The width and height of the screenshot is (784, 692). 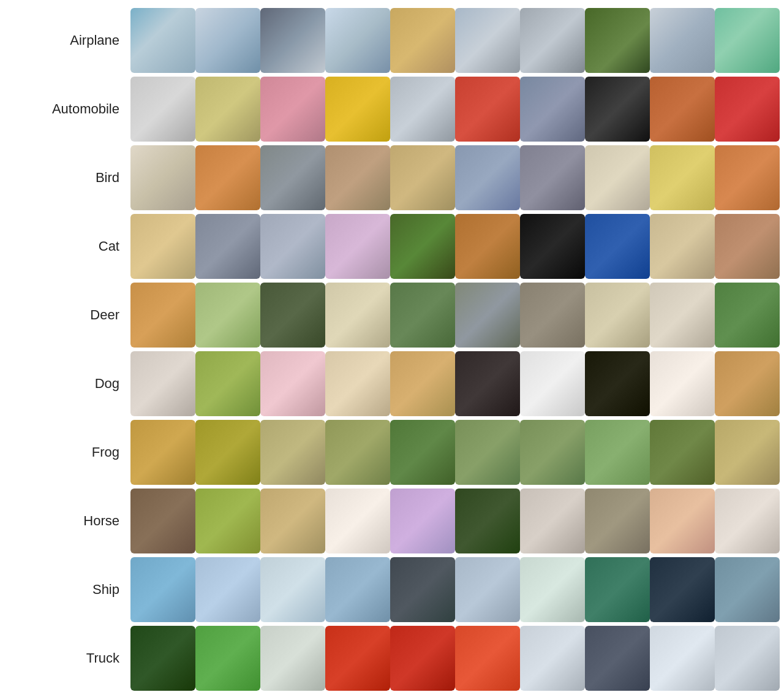 I want to click on category-label-frog: Frog, so click(x=67, y=452).